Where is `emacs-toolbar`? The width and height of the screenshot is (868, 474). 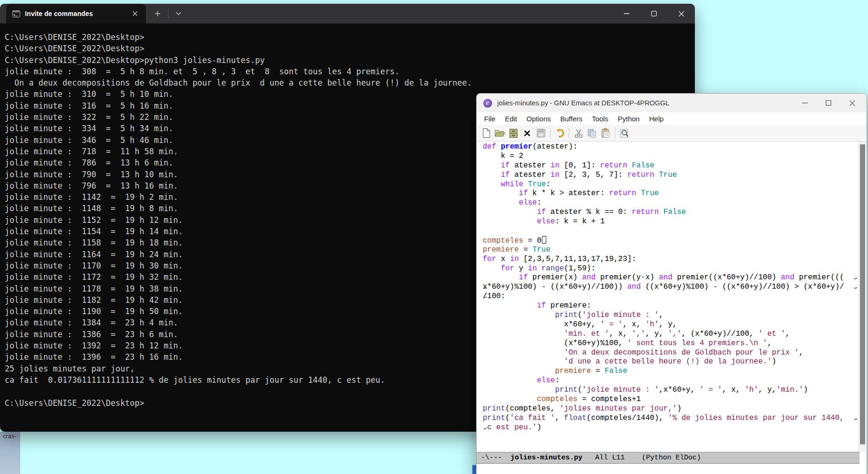
emacs-toolbar is located at coordinates (672, 134).